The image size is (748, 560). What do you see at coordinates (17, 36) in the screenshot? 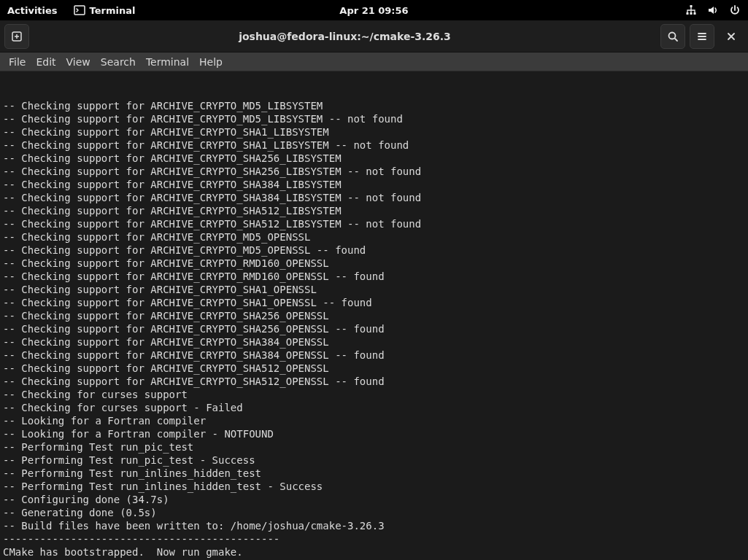
I see `new-tab-button` at bounding box center [17, 36].